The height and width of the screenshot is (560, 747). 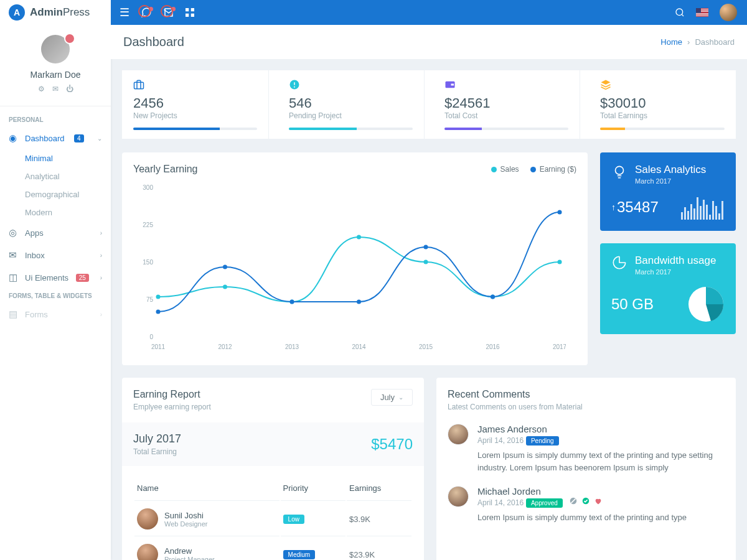 I want to click on comment-item: Michael Jorden April 14, 2016 Approved L…, so click(x=586, y=505).